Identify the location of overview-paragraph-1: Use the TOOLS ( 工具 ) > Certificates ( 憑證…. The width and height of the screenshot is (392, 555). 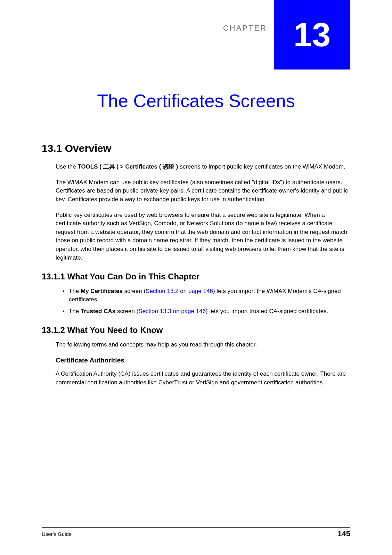
(203, 167).